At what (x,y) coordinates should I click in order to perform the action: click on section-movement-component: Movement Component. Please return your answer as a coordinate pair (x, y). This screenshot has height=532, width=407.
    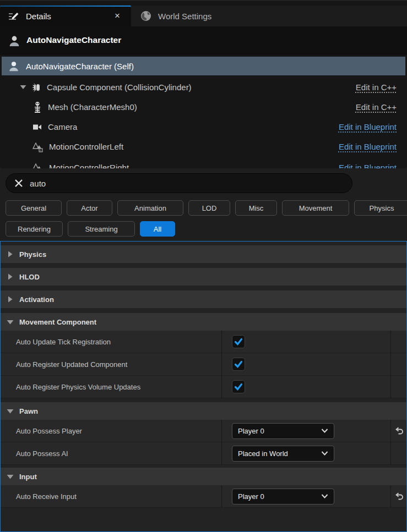
    Looking at the image, I should click on (204, 322).